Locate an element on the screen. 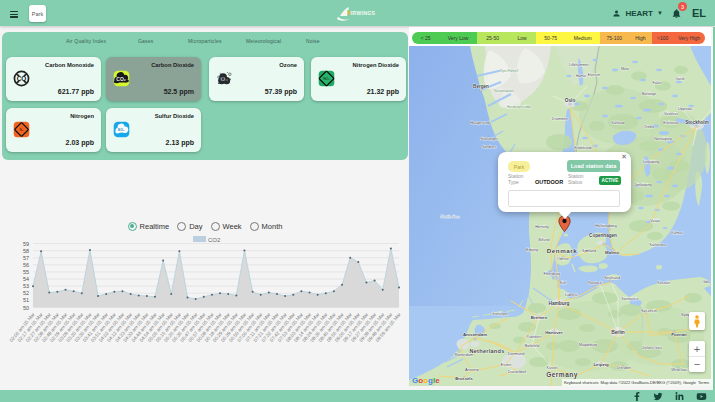 Image resolution: width=715 pixels, height=402 pixels. svg-text: Düsseldorf is located at coordinates (518, 372).